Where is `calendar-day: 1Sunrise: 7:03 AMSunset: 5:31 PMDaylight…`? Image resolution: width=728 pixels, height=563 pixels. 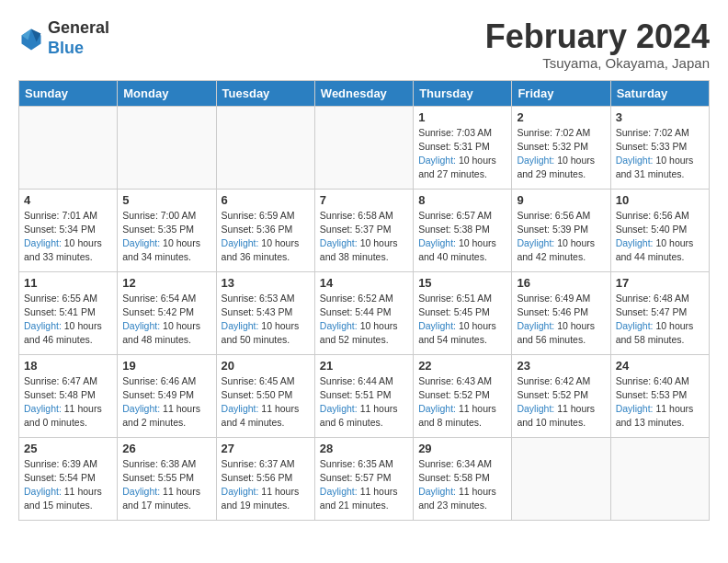
calendar-day: 1Sunrise: 7:03 AMSunset: 5:31 PMDaylight… is located at coordinates (463, 147).